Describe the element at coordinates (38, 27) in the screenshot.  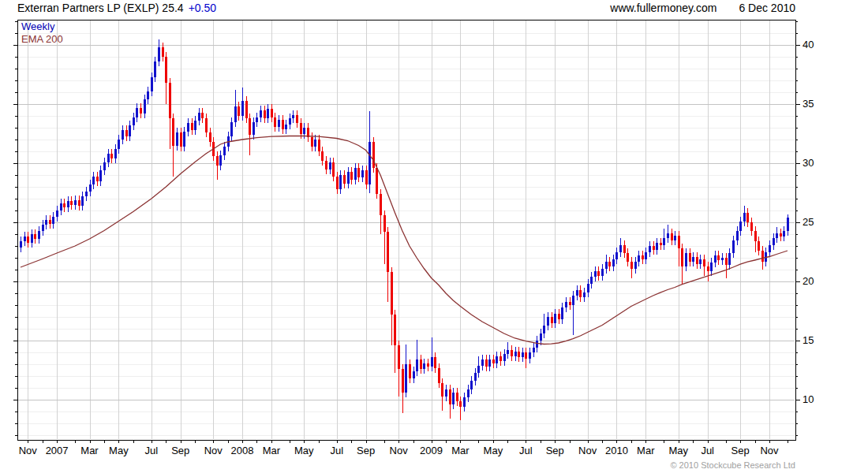
I see `legend-timeframe: Weekly` at that location.